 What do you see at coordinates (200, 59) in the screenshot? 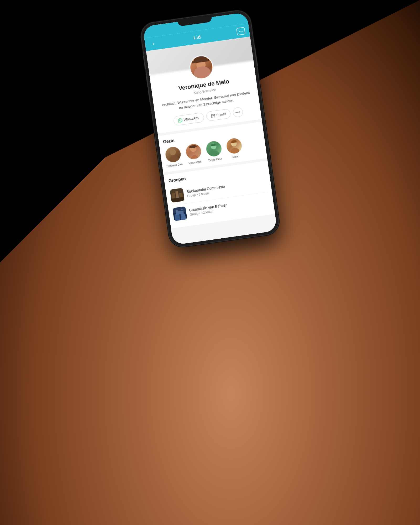
I see `avatar-hat` at bounding box center [200, 59].